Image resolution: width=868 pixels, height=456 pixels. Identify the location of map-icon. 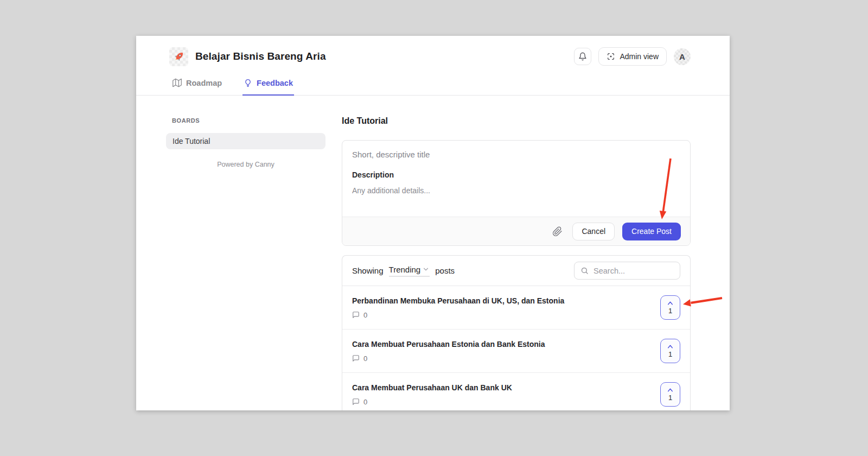
(177, 83).